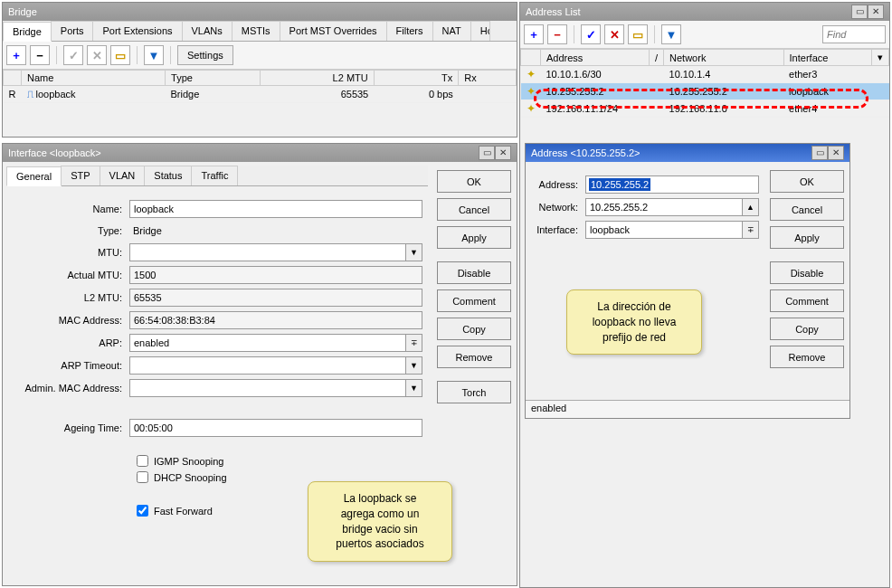  I want to click on tab-hosts: Ho, so click(480, 31).